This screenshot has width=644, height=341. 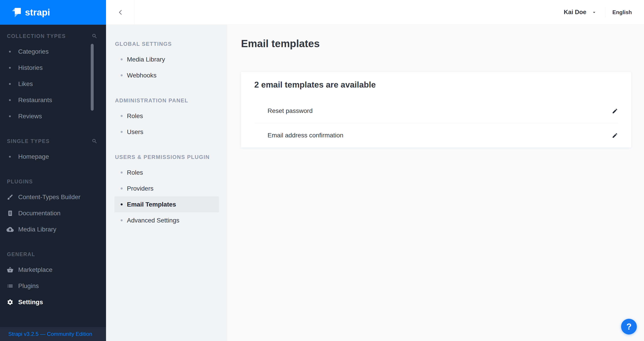 I want to click on edit-email-confirmation-button, so click(x=615, y=135).